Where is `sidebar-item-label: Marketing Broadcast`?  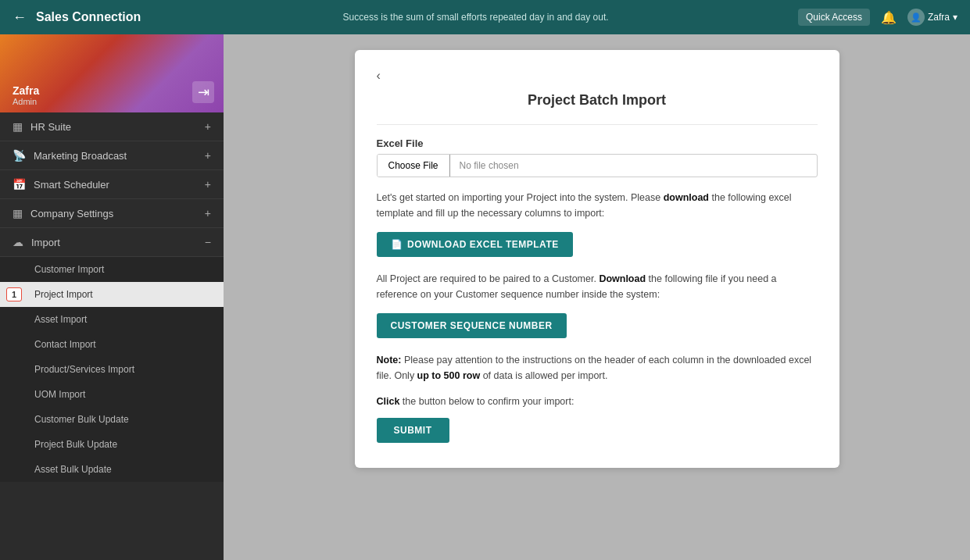 sidebar-item-label: Marketing Broadcast is located at coordinates (80, 156).